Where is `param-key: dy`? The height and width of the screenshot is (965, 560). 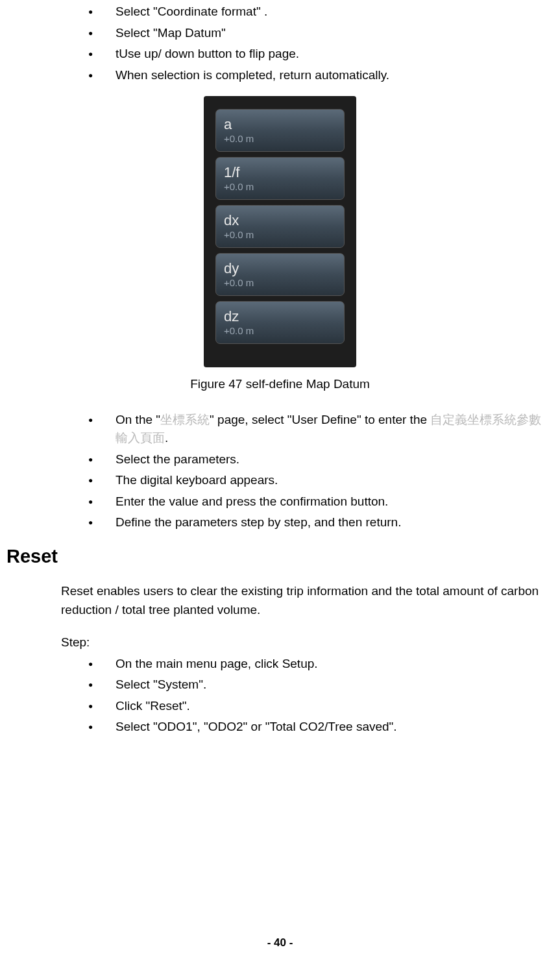
param-key: dy is located at coordinates (280, 269).